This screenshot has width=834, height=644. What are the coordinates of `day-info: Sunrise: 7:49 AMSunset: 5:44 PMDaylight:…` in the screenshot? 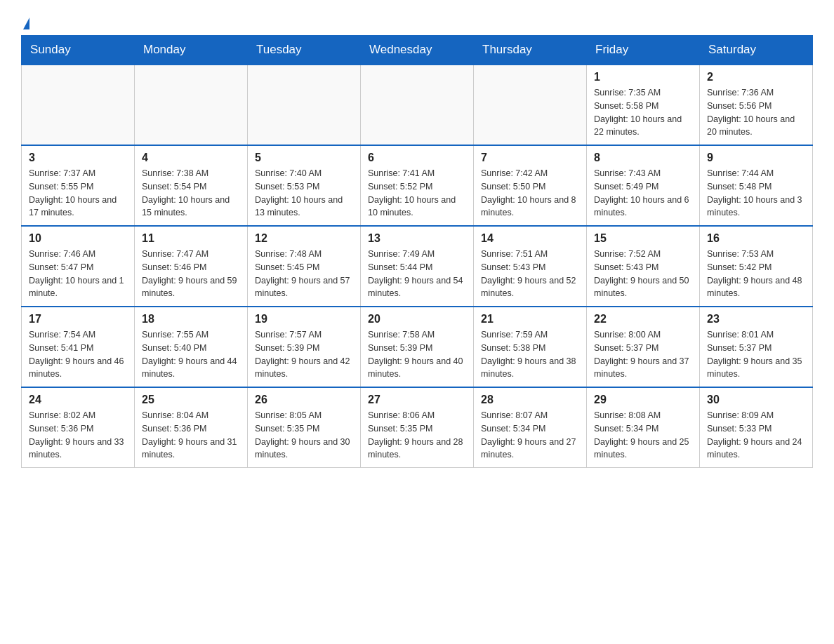 It's located at (417, 274).